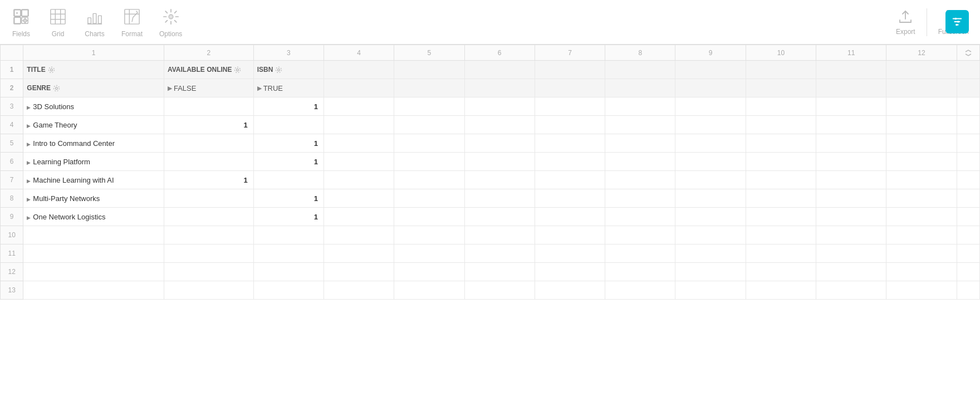 This screenshot has width=980, height=411. What do you see at coordinates (12, 217) in the screenshot?
I see `row-num: 9` at bounding box center [12, 217].